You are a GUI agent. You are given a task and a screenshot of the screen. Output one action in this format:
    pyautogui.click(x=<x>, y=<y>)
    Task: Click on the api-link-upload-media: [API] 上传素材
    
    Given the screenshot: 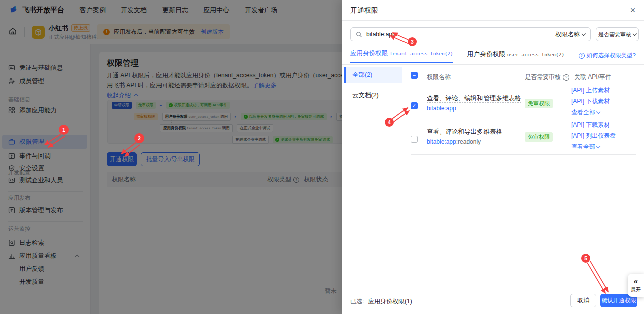 What is the action you would take?
    pyautogui.click(x=591, y=91)
    